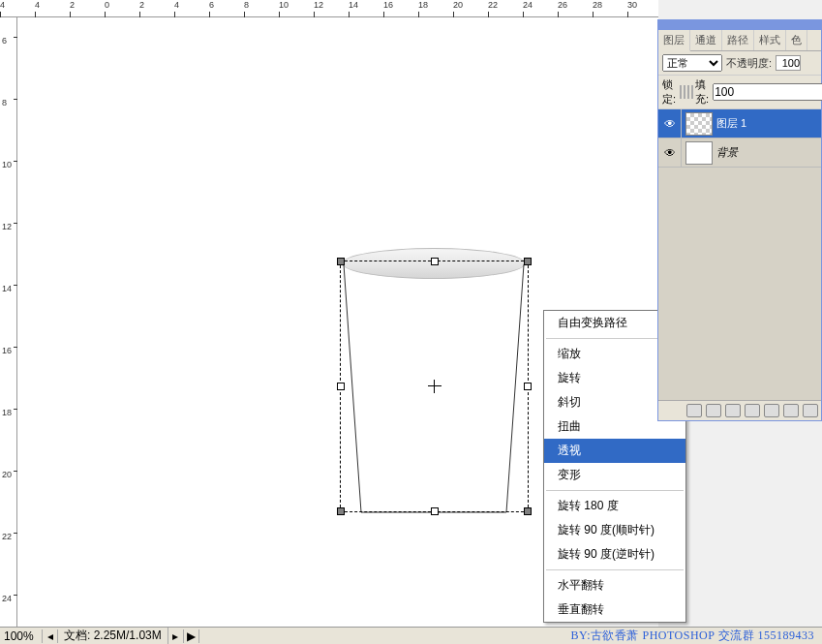  I want to click on ruler-horizontal: 442024681012141618202224262830, so click(329, 9).